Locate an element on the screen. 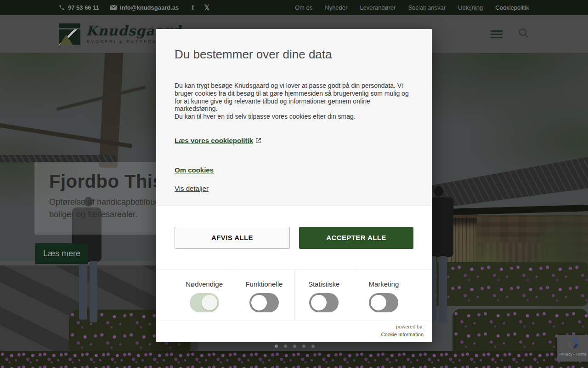  category-label: Marketing is located at coordinates (384, 284).